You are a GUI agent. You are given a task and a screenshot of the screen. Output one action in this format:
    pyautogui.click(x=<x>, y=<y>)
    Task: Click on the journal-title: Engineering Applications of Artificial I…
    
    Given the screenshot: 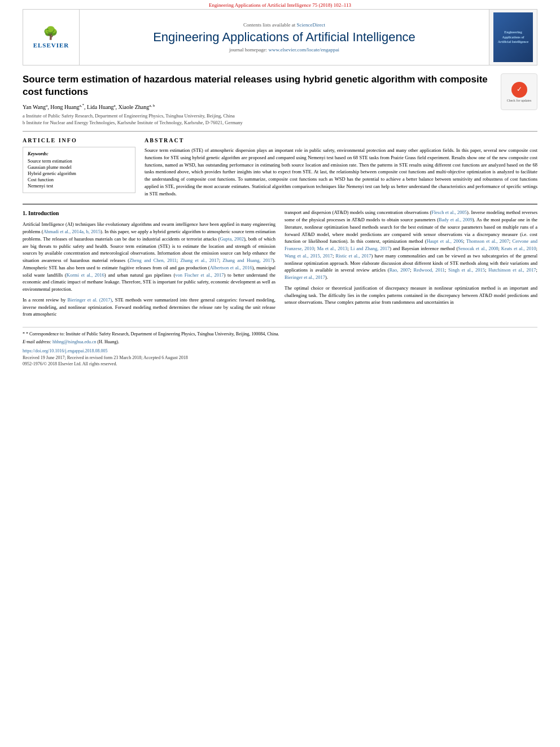 What is the action you would take?
    pyautogui.click(x=285, y=37)
    